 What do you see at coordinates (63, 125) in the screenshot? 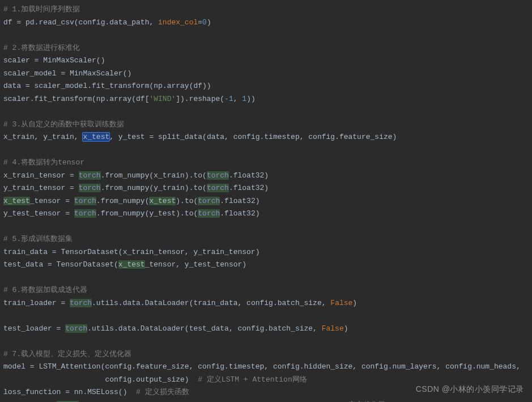
I see `comment: # 3.从自定义的函数中获取训练数据` at bounding box center [63, 125].